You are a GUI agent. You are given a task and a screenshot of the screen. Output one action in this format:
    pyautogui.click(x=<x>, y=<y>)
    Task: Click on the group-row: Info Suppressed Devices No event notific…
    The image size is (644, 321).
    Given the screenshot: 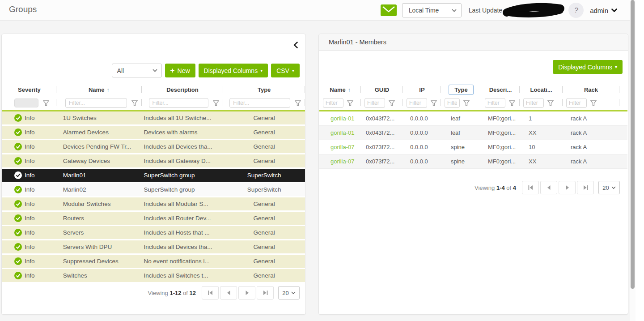 What is the action you would take?
    pyautogui.click(x=154, y=261)
    